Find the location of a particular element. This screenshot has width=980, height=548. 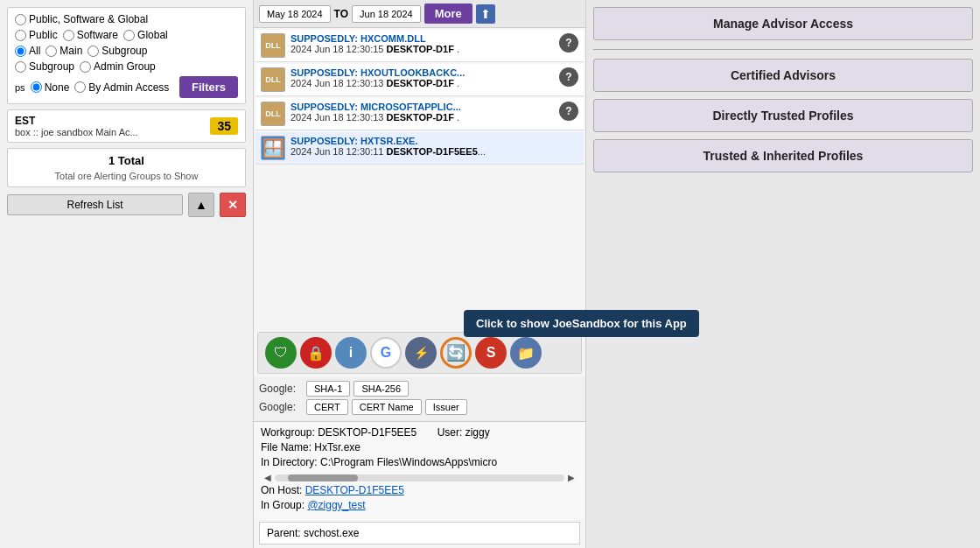

up-button: ▲ is located at coordinates (201, 205).